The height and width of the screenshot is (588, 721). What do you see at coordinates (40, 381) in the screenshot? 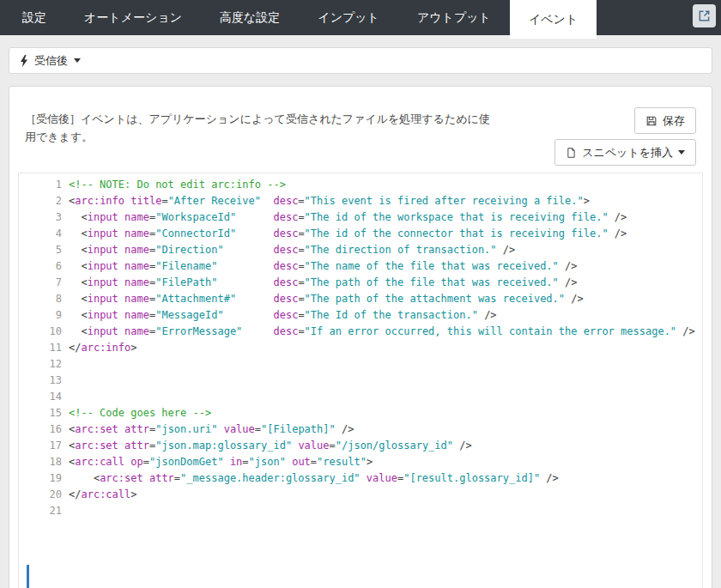
I see `line-number: 13` at bounding box center [40, 381].